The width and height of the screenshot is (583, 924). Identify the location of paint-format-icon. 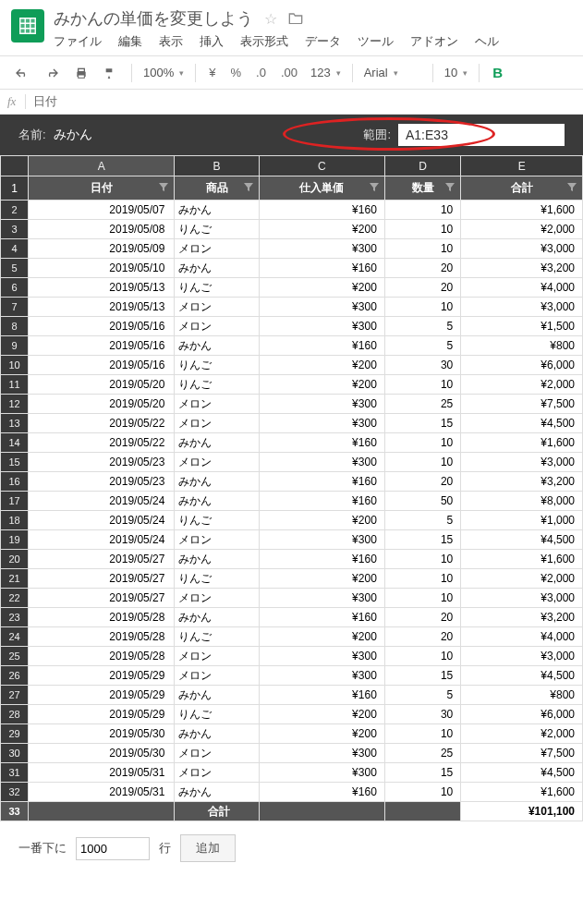
(111, 73).